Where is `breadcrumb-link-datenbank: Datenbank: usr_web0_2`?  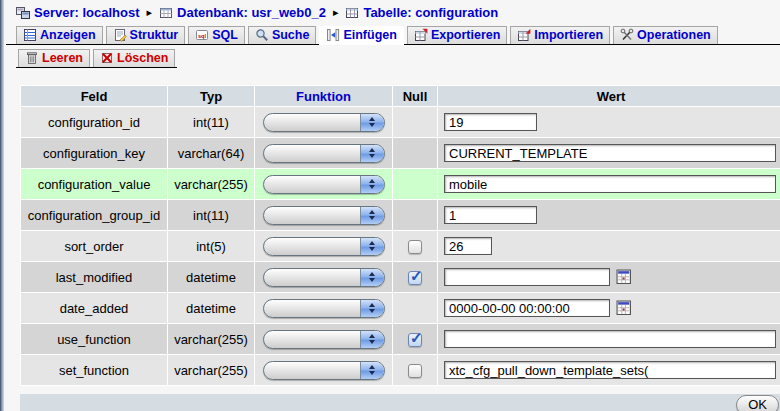
breadcrumb-link-datenbank: Datenbank: usr_web0_2 is located at coordinates (242, 12).